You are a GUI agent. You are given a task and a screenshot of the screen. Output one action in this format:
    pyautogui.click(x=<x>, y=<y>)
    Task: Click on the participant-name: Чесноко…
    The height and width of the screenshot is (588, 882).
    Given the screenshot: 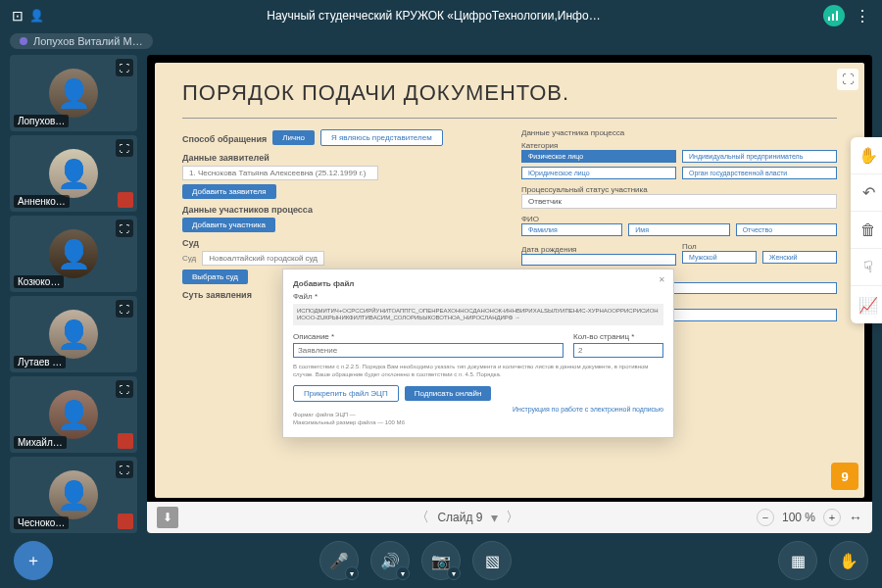 What is the action you would take?
    pyautogui.click(x=41, y=523)
    